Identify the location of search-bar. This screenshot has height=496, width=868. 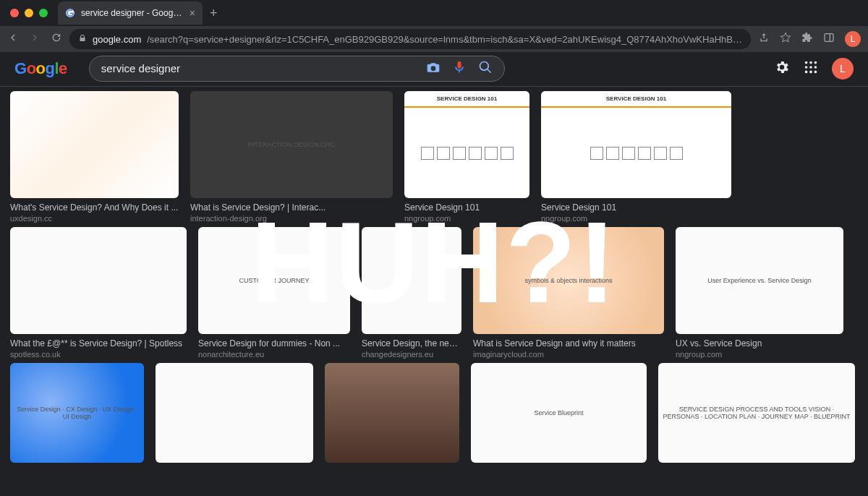
(297, 69).